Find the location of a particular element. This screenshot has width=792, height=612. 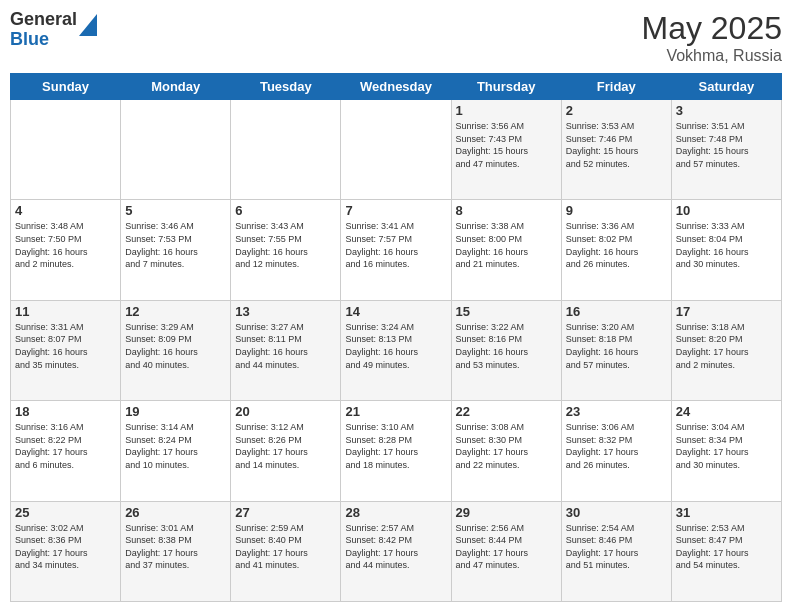

day-number: 24 is located at coordinates (726, 412).